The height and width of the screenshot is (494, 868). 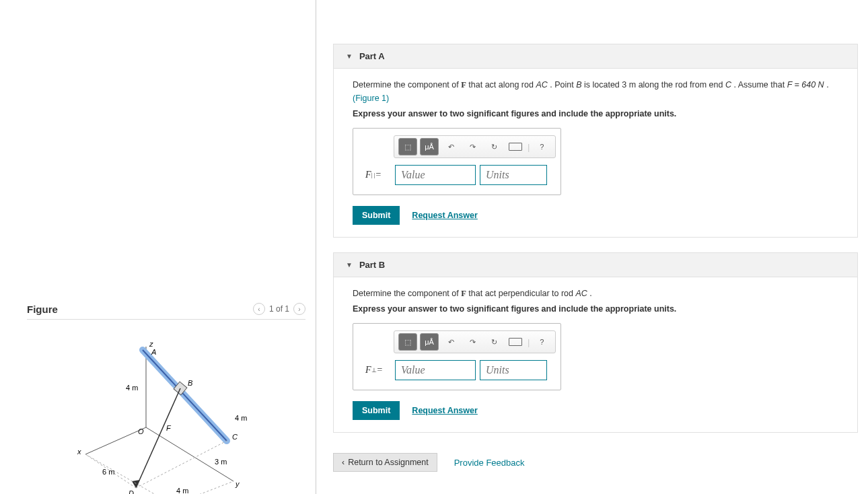 What do you see at coordinates (457, 357) in the screenshot?
I see `part-b-answer-box: ⬚ μÅ ↶ ↷ ↻ | ? F⊥ =` at bounding box center [457, 357].